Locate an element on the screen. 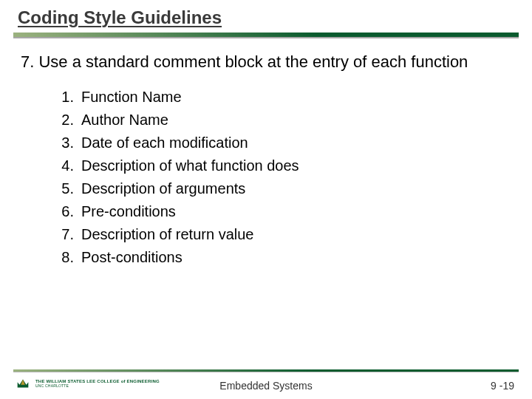 The width and height of the screenshot is (532, 399). list-item-text: Post-conditions is located at coordinates (132, 257).